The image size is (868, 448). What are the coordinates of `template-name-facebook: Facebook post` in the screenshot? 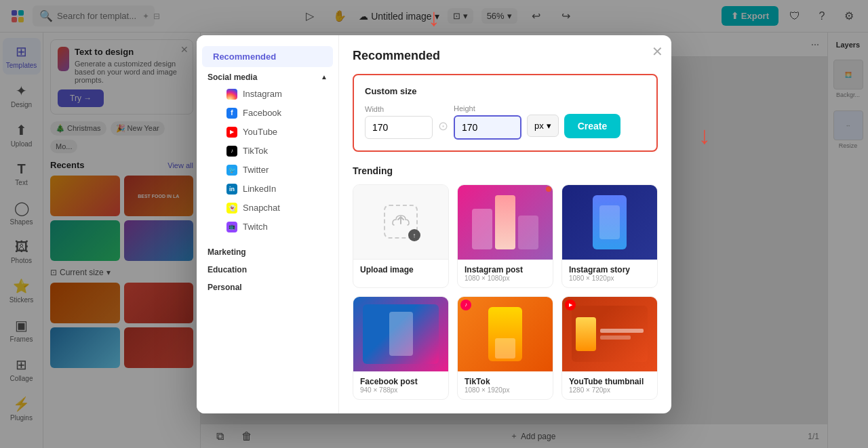 It's located at (401, 382).